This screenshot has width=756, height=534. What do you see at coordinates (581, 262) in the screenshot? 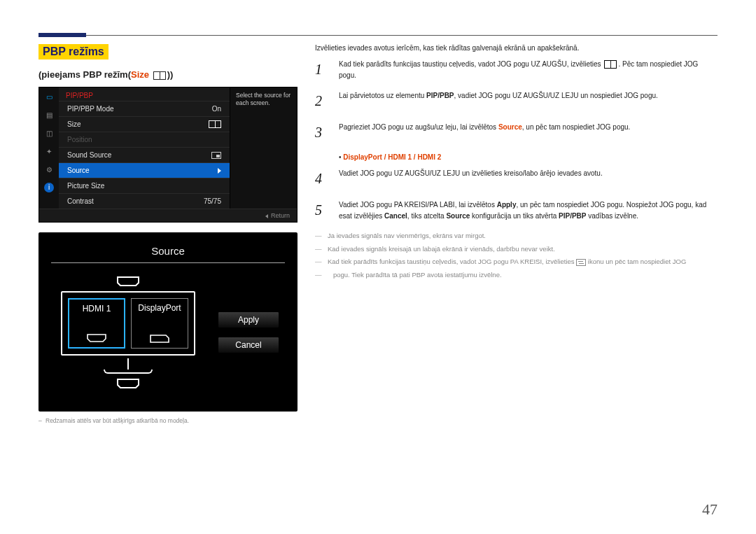
I see `swap-icon` at bounding box center [581, 262].